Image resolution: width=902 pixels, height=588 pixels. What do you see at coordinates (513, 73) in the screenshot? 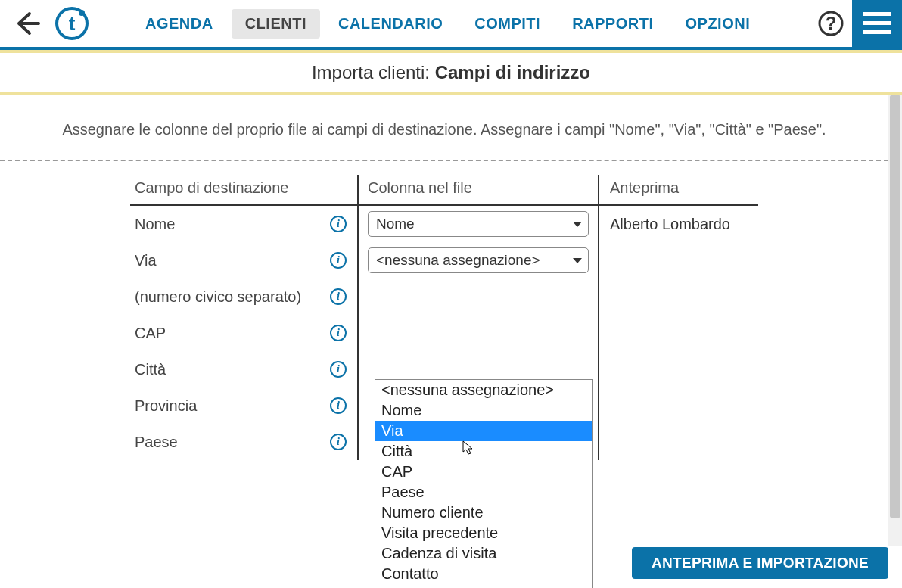
I see `page-title-bold: Campi di indirizzo` at bounding box center [513, 73].